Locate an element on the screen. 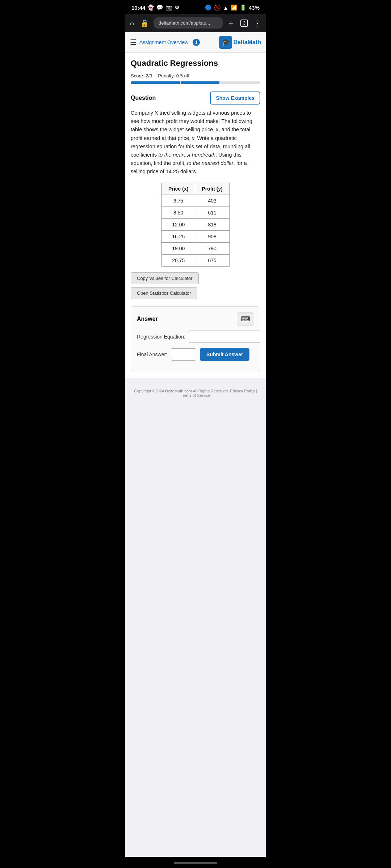 The width and height of the screenshot is (391, 868). table-row: 16.25908 is located at coordinates (196, 237).